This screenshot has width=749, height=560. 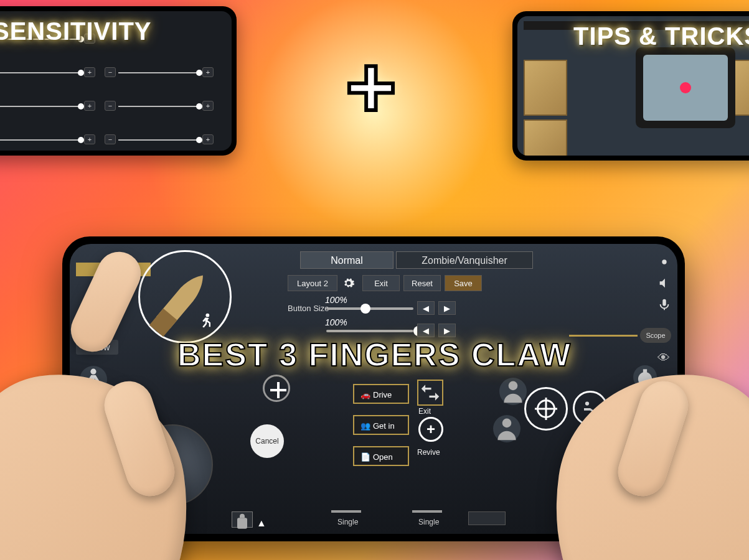 I want to click on scope-line, so click(x=603, y=336).